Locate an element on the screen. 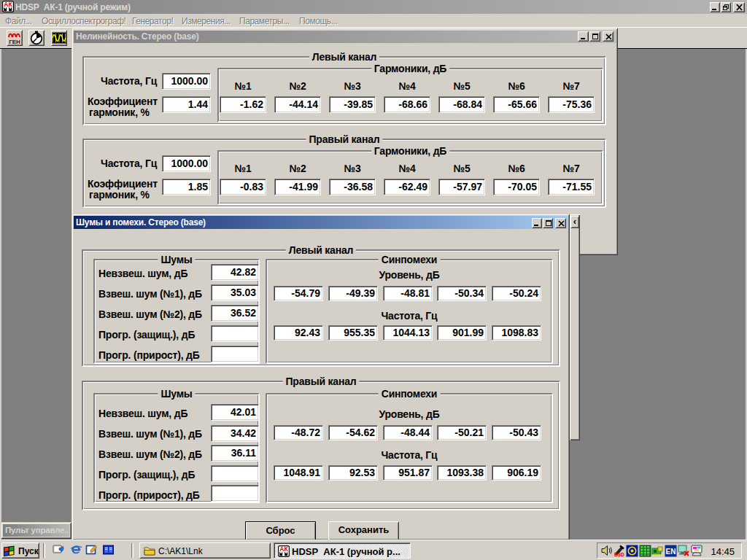 This screenshot has height=560, width=747. svg-text: EN is located at coordinates (671, 551).